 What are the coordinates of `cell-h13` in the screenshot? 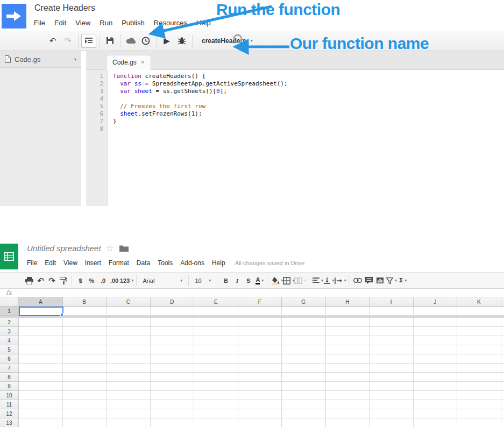 It's located at (348, 423).